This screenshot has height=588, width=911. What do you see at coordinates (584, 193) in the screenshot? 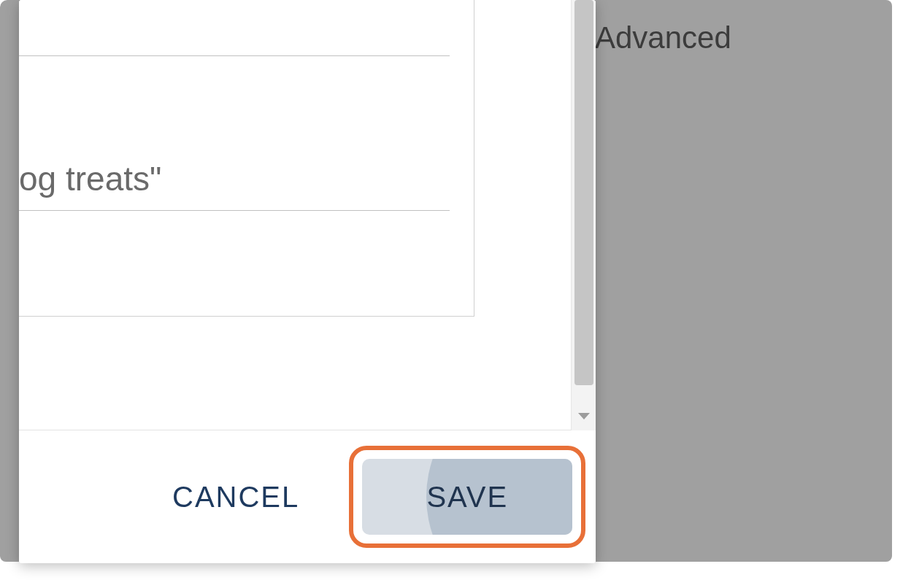
I see `scrollbar-thumb` at bounding box center [584, 193].